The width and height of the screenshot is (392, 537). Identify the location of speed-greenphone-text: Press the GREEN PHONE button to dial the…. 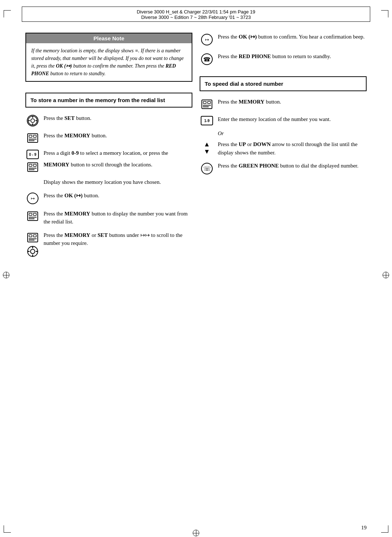
(292, 166).